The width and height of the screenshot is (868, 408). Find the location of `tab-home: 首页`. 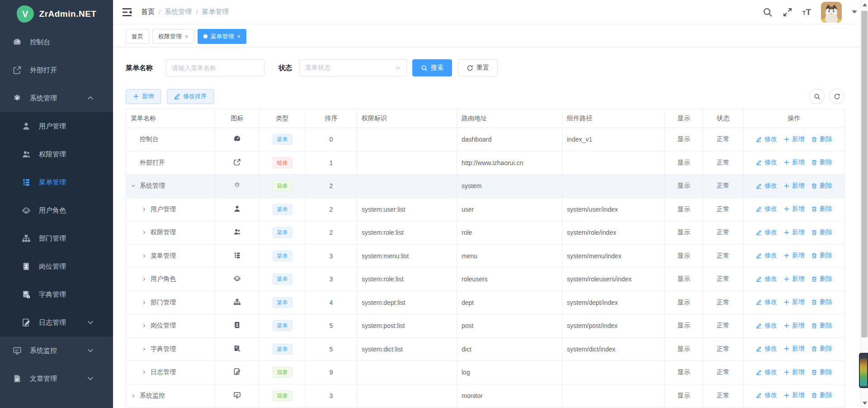

tab-home: 首页 is located at coordinates (137, 36).